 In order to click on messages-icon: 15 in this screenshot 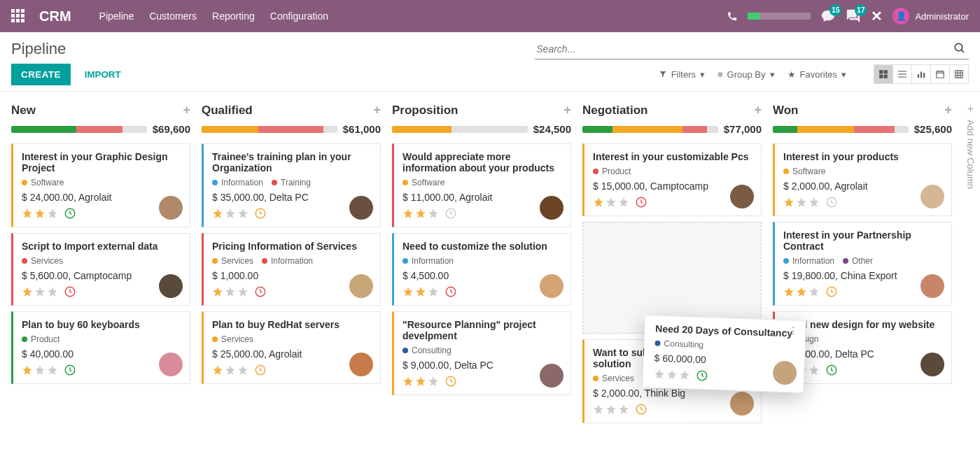, I will do `click(828, 16)`.